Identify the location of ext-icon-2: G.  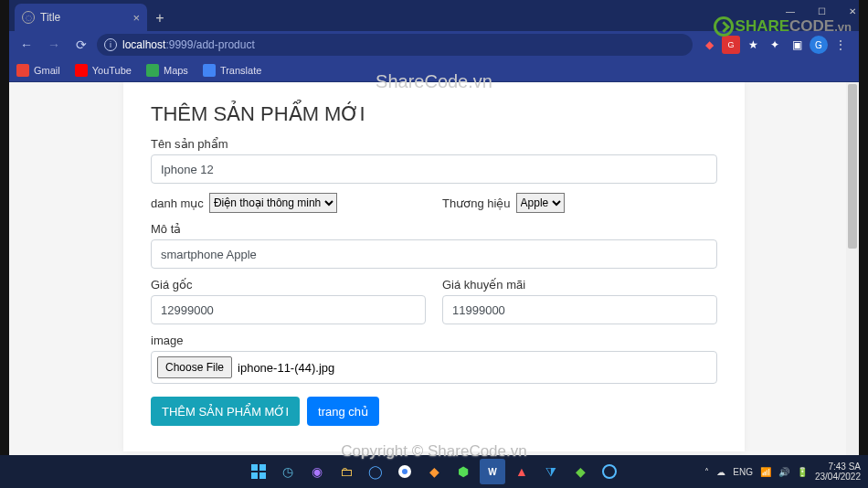
(731, 45).